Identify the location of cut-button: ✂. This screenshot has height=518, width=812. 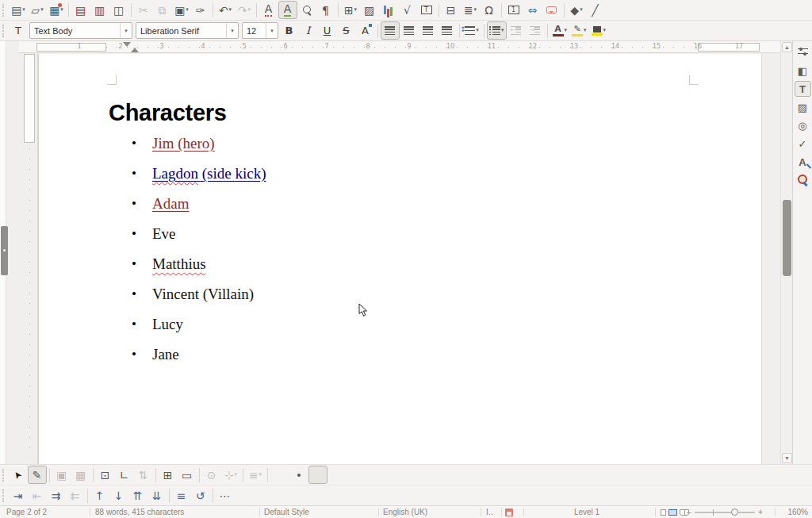
(144, 10).